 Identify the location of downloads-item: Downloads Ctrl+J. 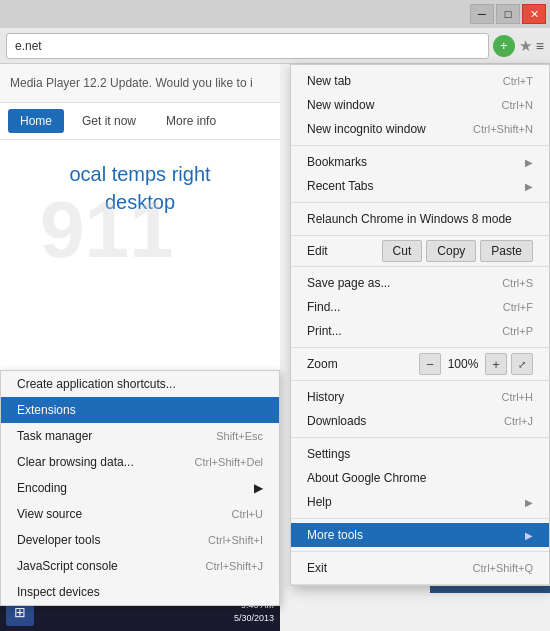
(420, 421).